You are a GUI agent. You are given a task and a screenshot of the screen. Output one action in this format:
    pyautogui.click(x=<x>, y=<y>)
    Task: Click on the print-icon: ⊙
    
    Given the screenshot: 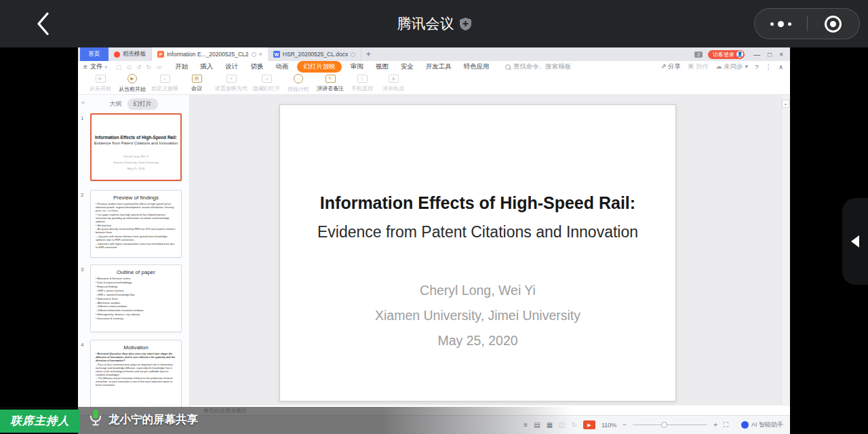 What is the action you would take?
    pyautogui.click(x=129, y=67)
    